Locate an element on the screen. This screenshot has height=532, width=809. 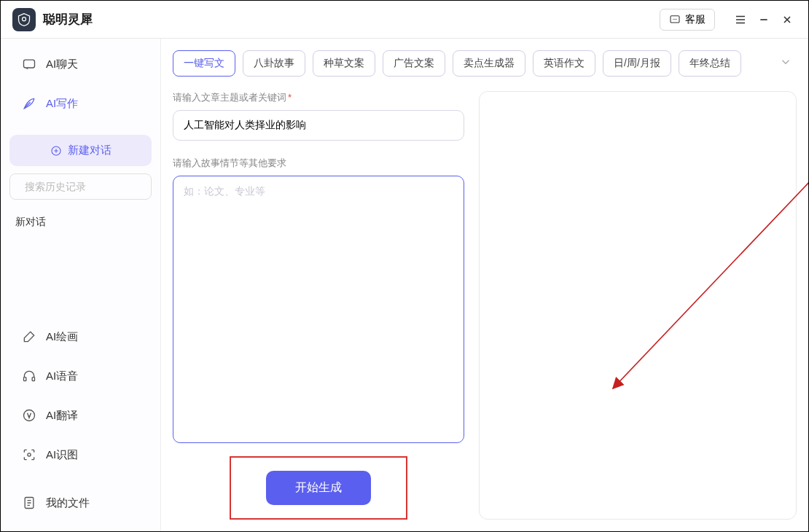
plus-circle-icon is located at coordinates (56, 151).